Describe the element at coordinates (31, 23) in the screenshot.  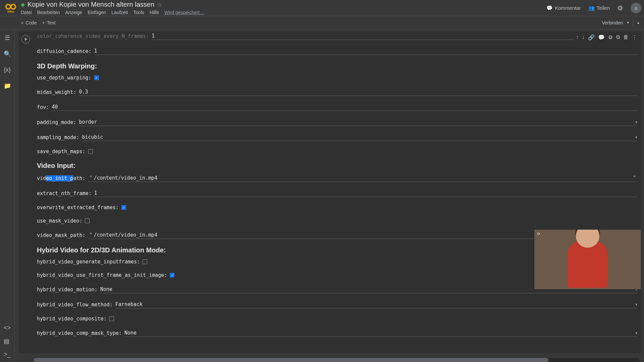
I see `add-code-label: Code` at that location.